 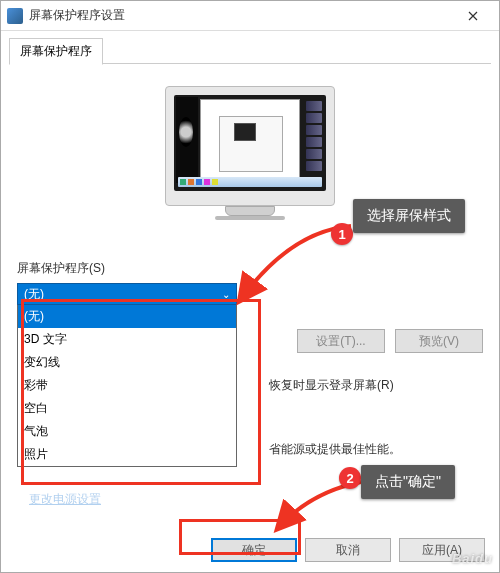 What do you see at coordinates (250, 161) in the screenshot?
I see `monitor-preview` at bounding box center [250, 161].